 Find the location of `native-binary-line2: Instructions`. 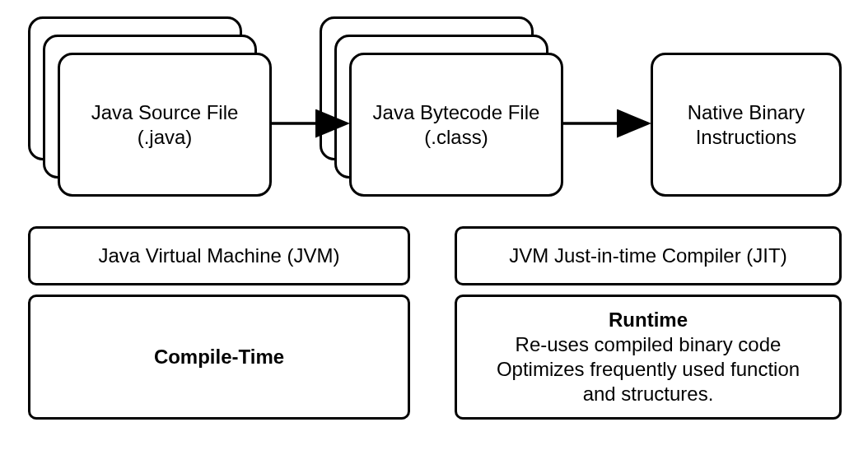

native-binary-line2: Instructions is located at coordinates (746, 137).